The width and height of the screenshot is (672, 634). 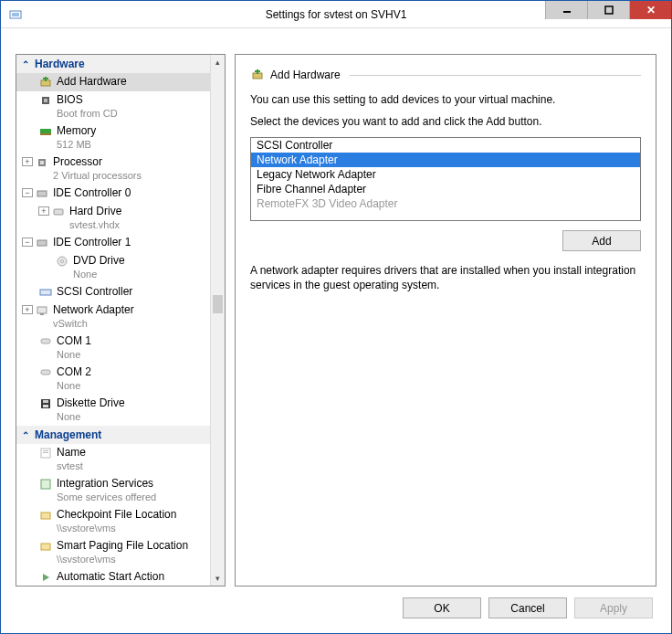 What do you see at coordinates (217, 320) in the screenshot?
I see `scroll-track` at bounding box center [217, 320].